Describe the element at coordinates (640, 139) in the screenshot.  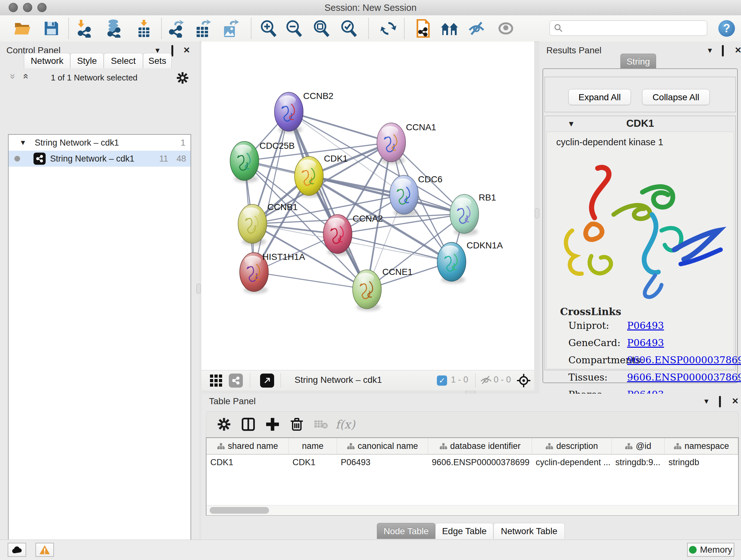
I see `gene-description: cyclin-dependent kinase 1` at that location.